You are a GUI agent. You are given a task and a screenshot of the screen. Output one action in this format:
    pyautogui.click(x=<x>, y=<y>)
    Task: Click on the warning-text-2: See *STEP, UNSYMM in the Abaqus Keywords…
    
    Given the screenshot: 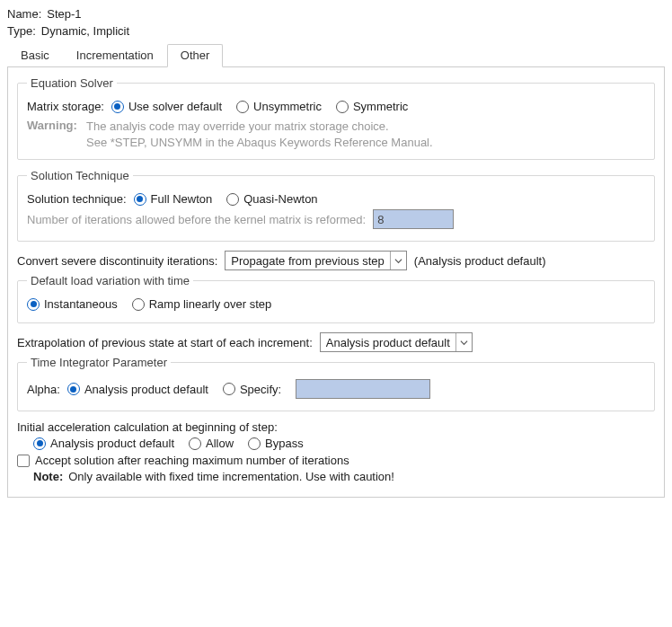 What is the action you would take?
    pyautogui.click(x=260, y=143)
    